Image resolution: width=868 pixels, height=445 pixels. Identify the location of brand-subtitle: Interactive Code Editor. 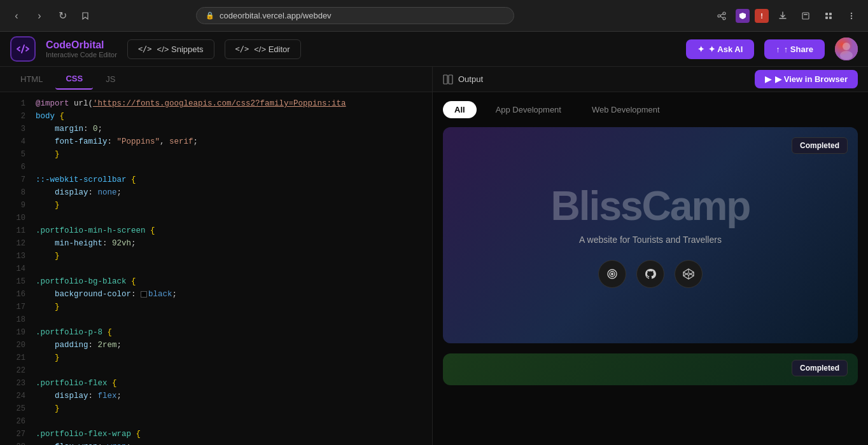
(81, 55).